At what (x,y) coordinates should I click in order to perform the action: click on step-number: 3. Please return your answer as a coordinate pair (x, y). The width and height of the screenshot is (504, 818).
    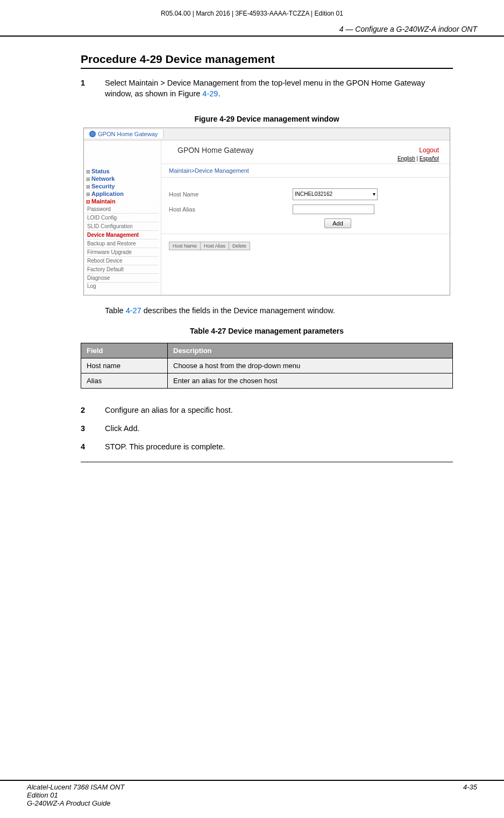
    Looking at the image, I should click on (93, 428).